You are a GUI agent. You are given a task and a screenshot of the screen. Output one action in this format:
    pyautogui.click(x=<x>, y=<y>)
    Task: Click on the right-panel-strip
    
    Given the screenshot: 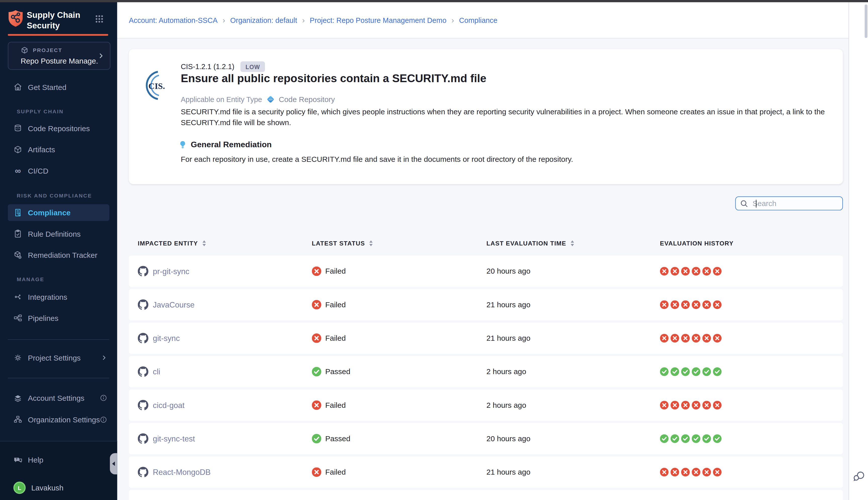 What is the action you would take?
    pyautogui.click(x=858, y=251)
    